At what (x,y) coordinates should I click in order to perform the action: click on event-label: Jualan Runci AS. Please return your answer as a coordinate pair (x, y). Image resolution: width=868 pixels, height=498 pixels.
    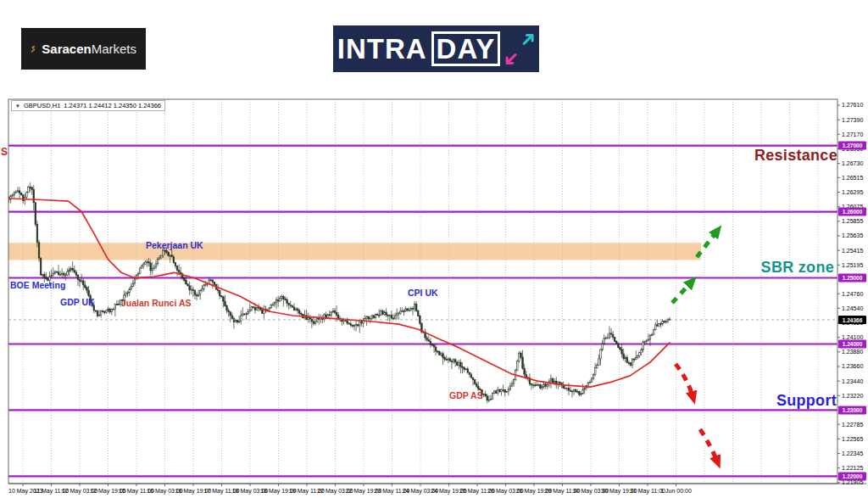
    Looking at the image, I should click on (156, 303).